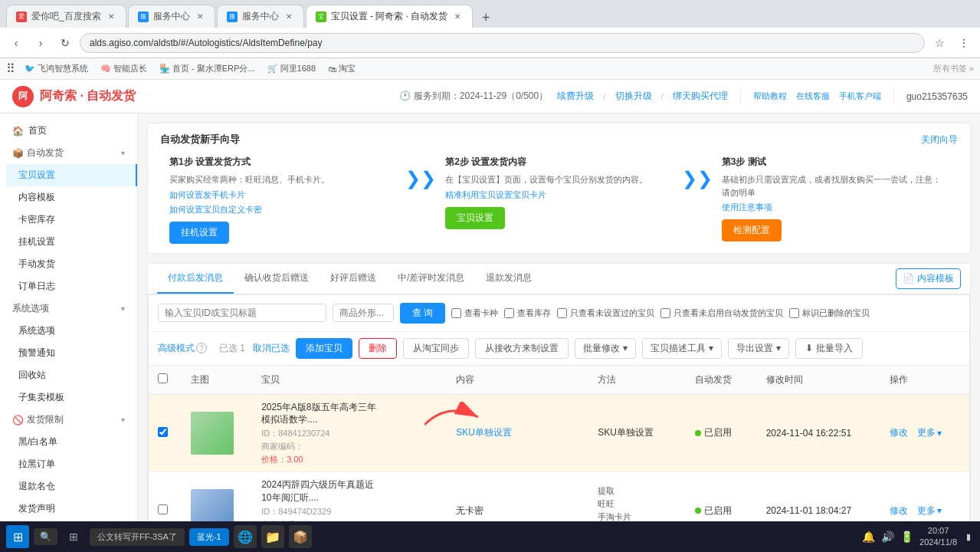  Describe the element at coordinates (813, 97) in the screenshot. I see `online-service-link: 在线客服` at that location.